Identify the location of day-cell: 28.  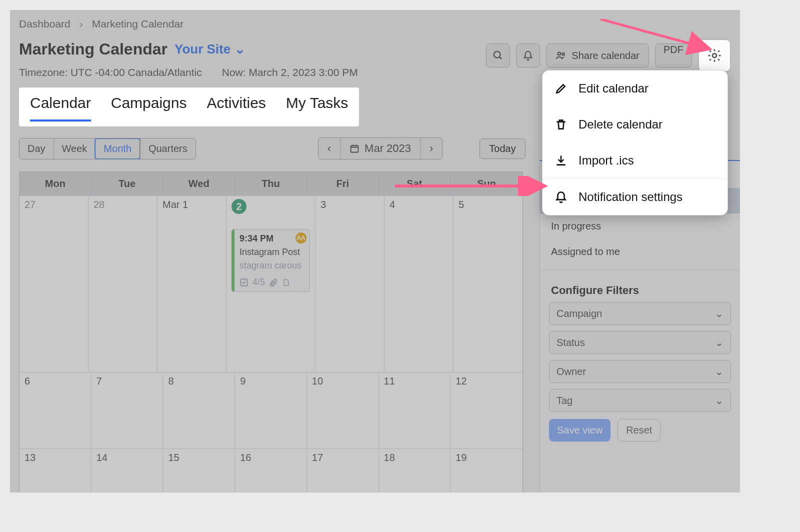
(123, 284).